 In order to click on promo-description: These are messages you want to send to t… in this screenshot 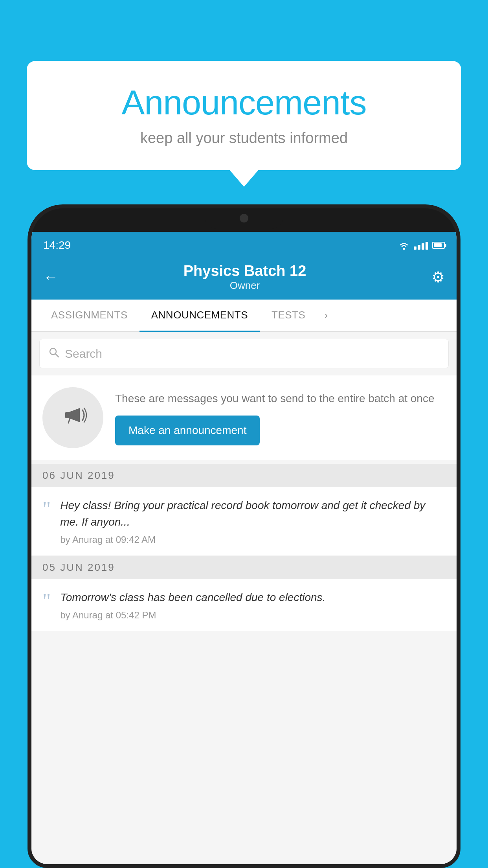, I will do `click(281, 399)`.